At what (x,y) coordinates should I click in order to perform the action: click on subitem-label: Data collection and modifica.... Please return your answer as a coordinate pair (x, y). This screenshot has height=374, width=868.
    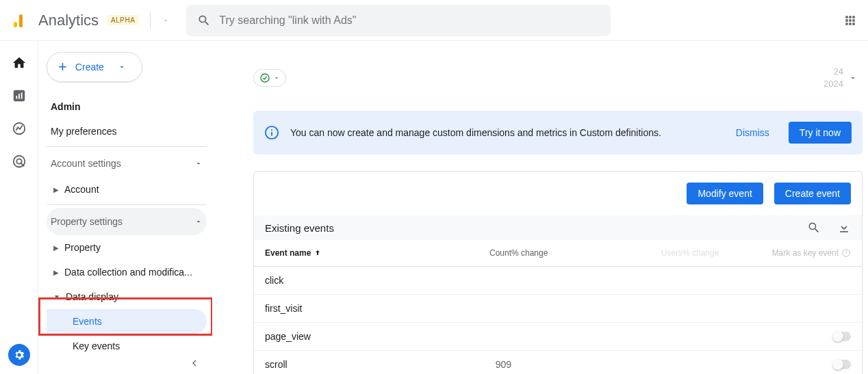
    Looking at the image, I should click on (129, 272).